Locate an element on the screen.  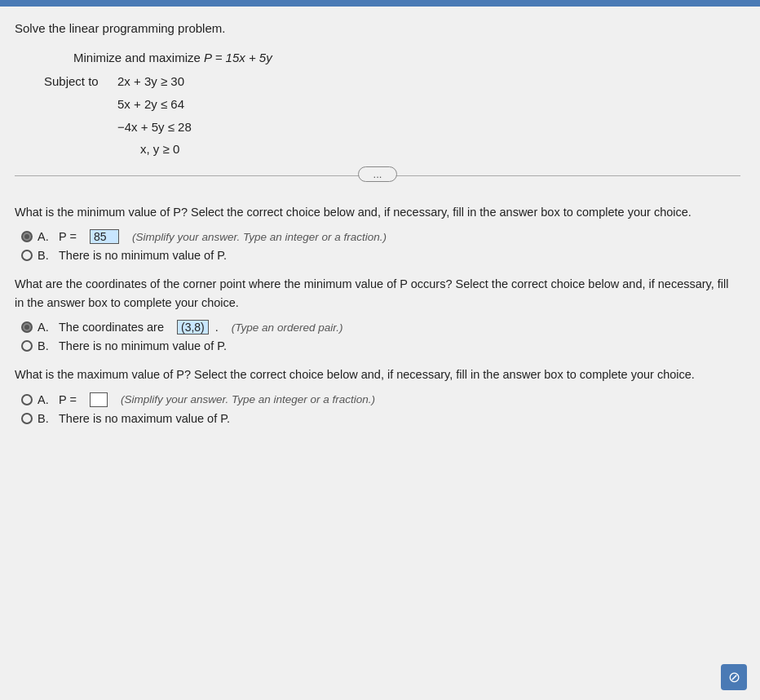
q3-label-b: B. is located at coordinates (46, 419).